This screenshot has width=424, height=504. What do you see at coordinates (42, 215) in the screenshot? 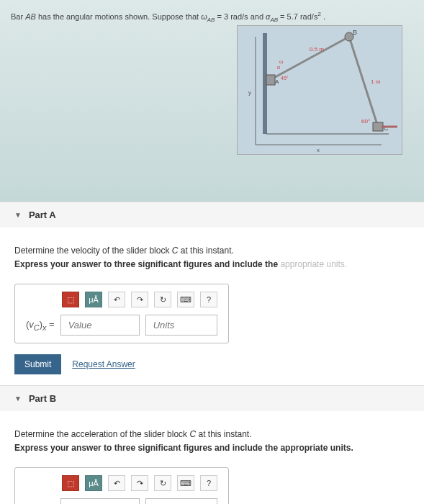
I see `part-a-title: Part A` at bounding box center [42, 215].